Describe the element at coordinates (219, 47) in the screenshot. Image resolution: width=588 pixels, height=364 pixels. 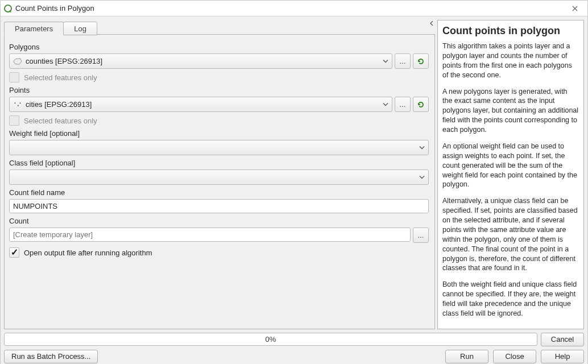
I see `polygons-label: Polygons` at that location.